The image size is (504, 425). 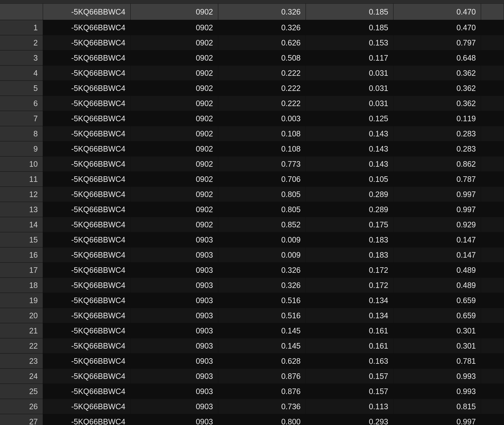 What do you see at coordinates (262, 194) in the screenshot?
I see `row-cell-c2: 0.805` at bounding box center [262, 194].